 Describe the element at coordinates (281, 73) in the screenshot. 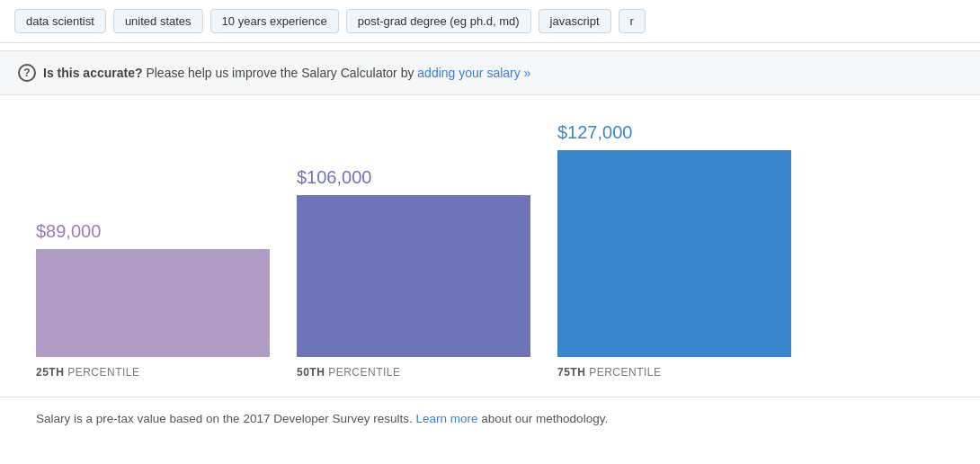

I see `info-middle-text: Please help us improve the Salary Calcul…` at that location.